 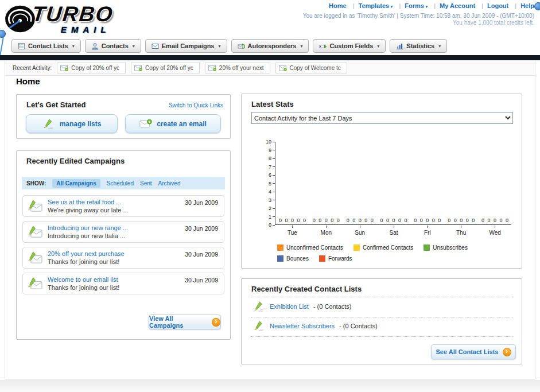 What do you see at coordinates (270, 68) in the screenshot?
I see `recent-activity-bar: Recent Activity: Copy of 20% off yc Copy…` at bounding box center [270, 68].